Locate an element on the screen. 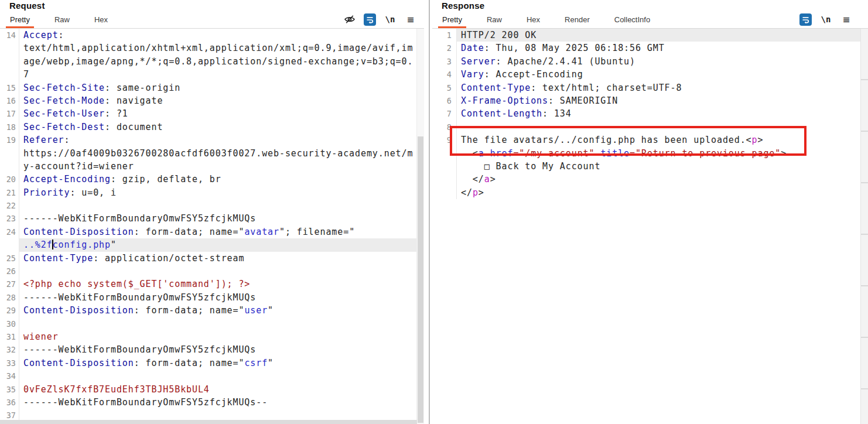 The width and height of the screenshot is (868, 424). code-line: https://0af4009b0326700280acfdf6003f0027… is located at coordinates (209, 153).